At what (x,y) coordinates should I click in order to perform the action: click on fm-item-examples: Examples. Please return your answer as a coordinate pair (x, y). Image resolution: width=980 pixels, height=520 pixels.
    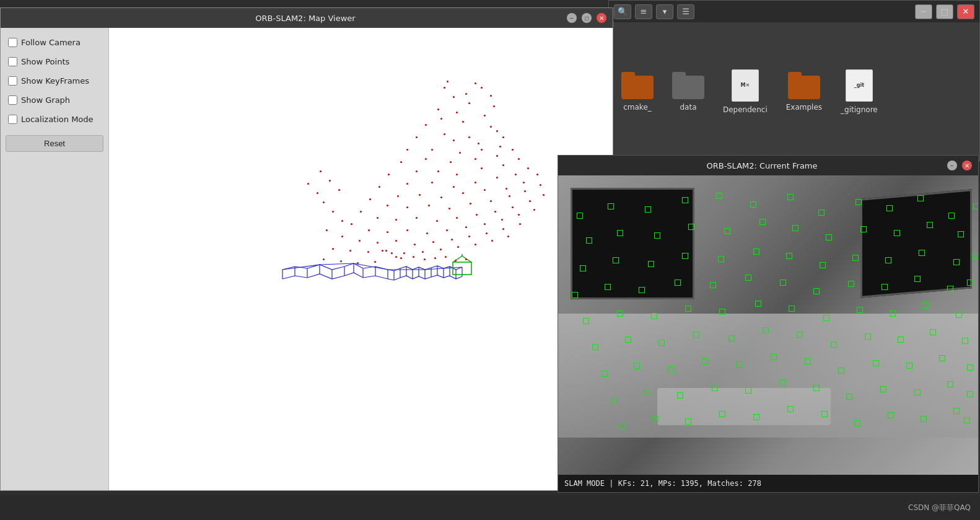
    Looking at the image, I should click on (804, 92).